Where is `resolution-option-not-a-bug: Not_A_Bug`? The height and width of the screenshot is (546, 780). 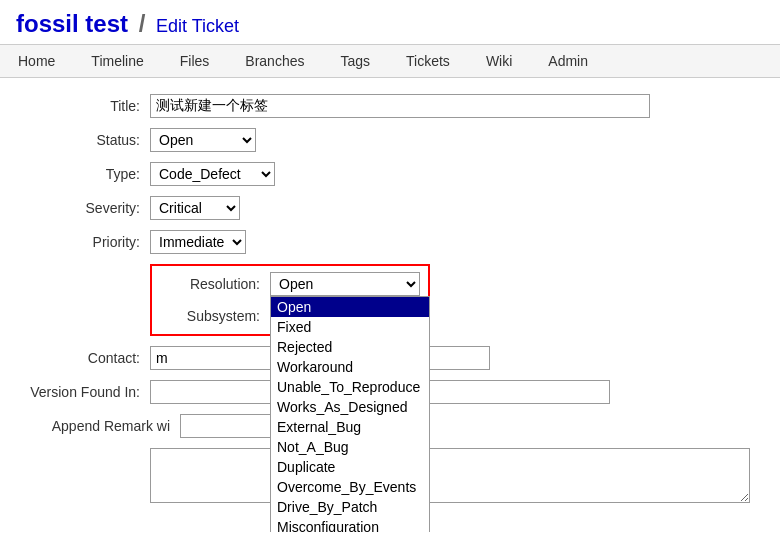 resolution-option-not-a-bug: Not_A_Bug is located at coordinates (350, 447).